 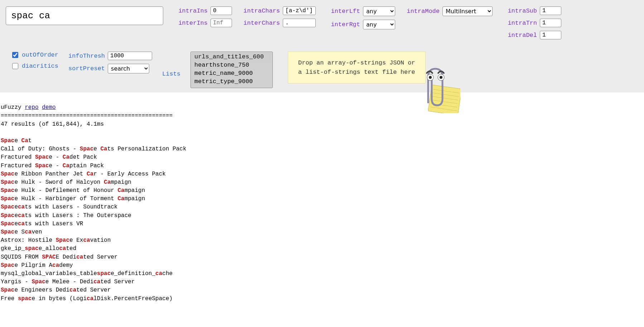 I want to click on info-thresh-input, so click(x=130, y=56).